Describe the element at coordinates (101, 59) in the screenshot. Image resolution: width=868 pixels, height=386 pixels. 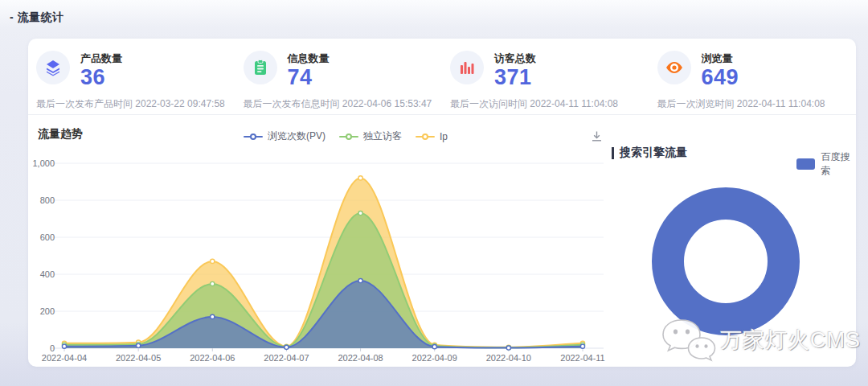
I see `stat-label: 产品数量` at that location.